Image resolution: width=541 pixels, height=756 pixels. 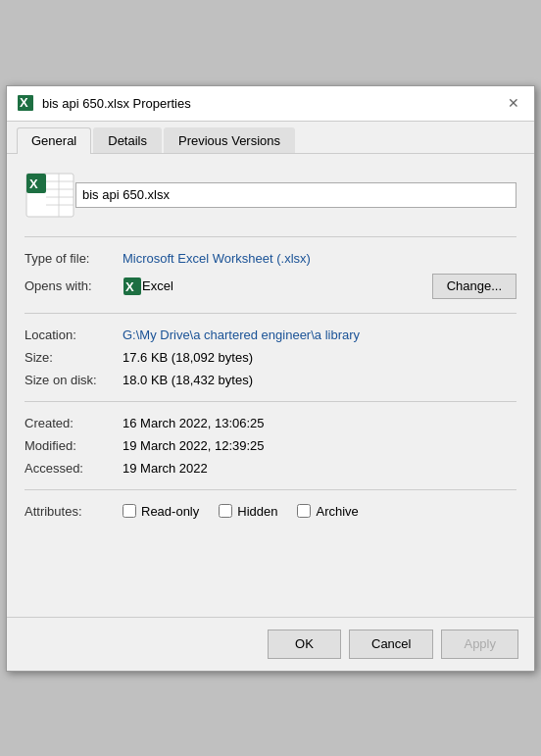 What do you see at coordinates (304, 511) in the screenshot?
I see `archive-checkbox` at bounding box center [304, 511].